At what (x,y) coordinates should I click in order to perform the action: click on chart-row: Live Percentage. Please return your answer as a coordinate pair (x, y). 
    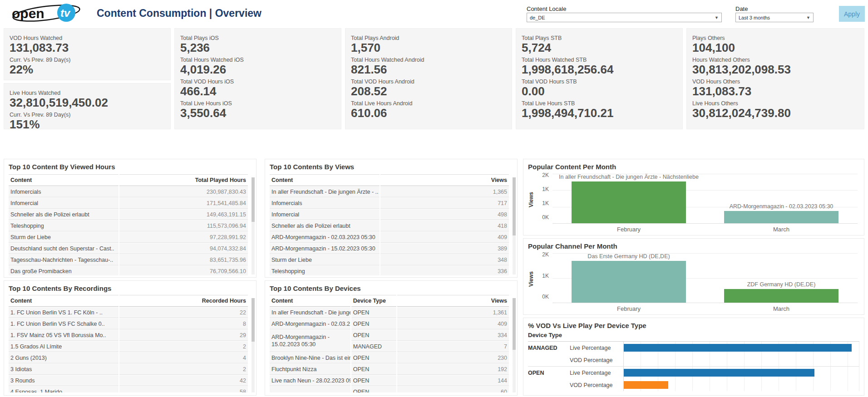
    Looking at the image, I should click on (715, 348).